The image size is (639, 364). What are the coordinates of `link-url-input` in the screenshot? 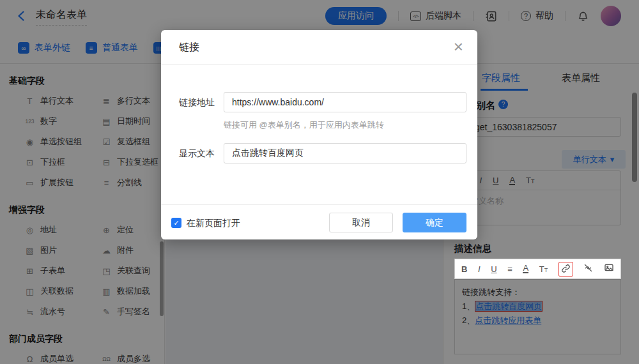 It's located at (345, 102).